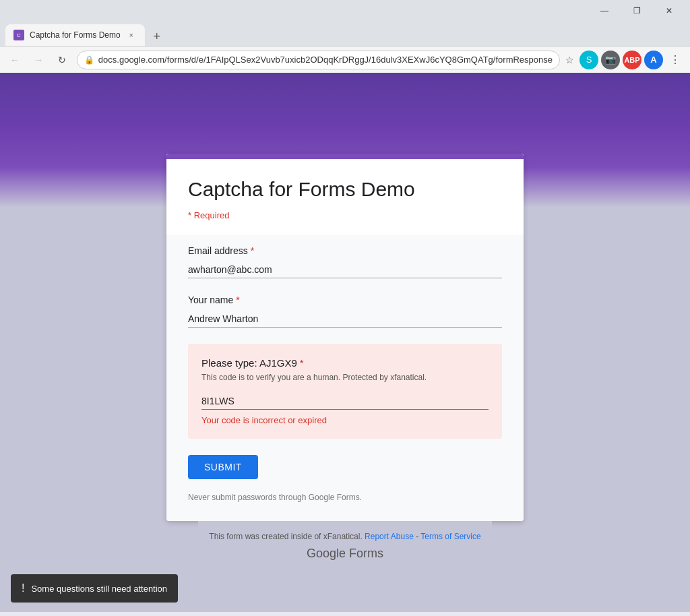  Describe the element at coordinates (345, 270) in the screenshot. I see `email-input` at that location.